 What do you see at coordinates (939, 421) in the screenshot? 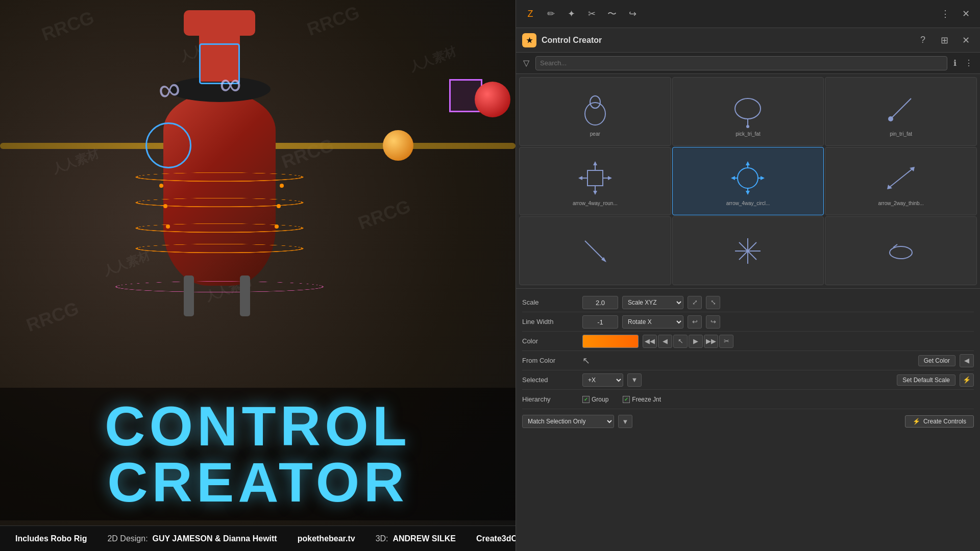
I see `create-controls-btn: ⚡ Create Controls` at bounding box center [939, 421].